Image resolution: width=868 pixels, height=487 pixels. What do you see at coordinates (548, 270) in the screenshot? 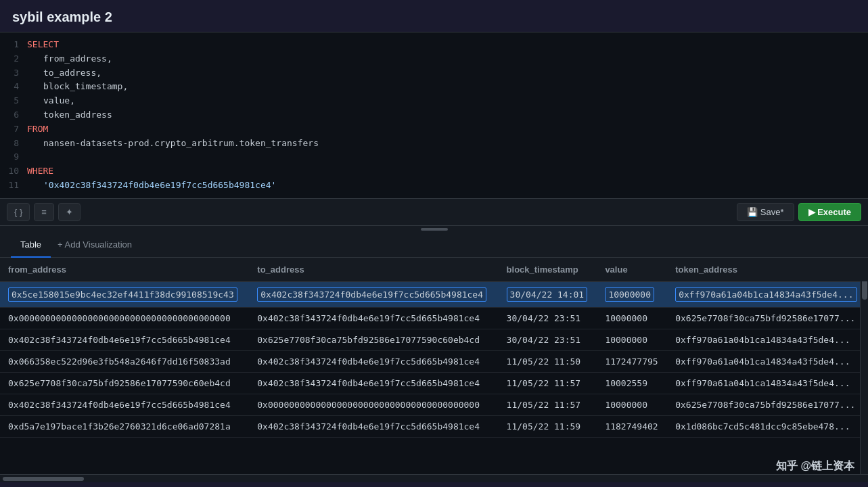
I see `col-block-timestamp: block_timestamp` at bounding box center [548, 270].